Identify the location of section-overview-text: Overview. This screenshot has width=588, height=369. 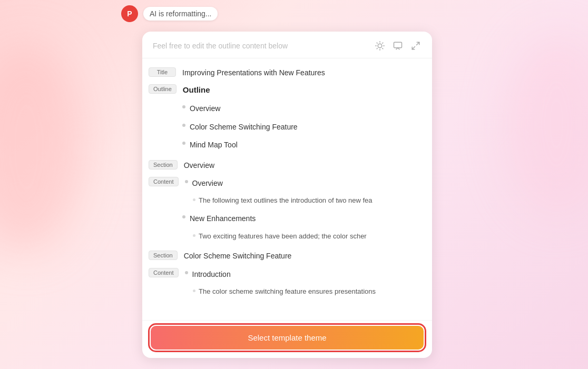
(199, 165).